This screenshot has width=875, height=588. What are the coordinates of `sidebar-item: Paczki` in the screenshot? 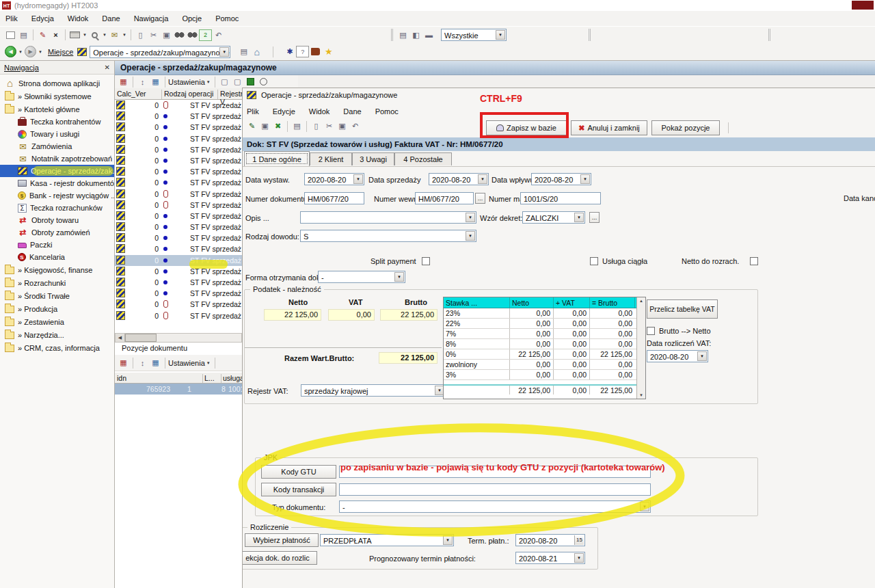 It's located at (57, 245).